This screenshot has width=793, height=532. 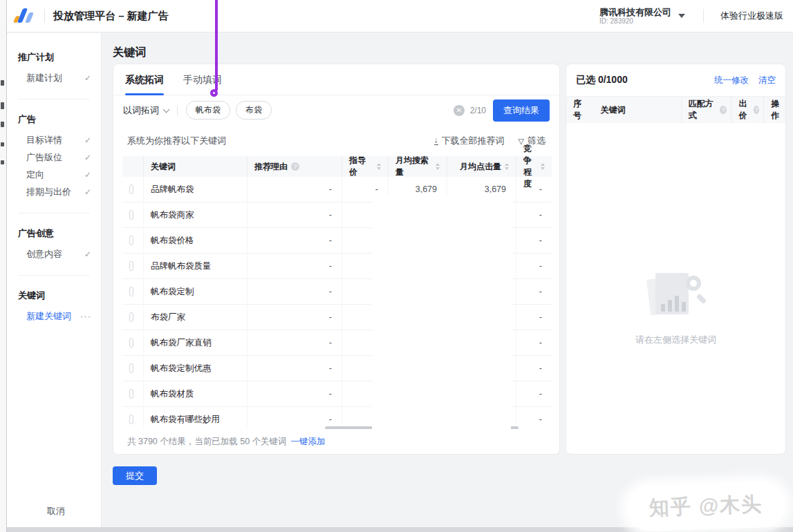 I want to click on more-dots-icon: ···, so click(x=86, y=316).